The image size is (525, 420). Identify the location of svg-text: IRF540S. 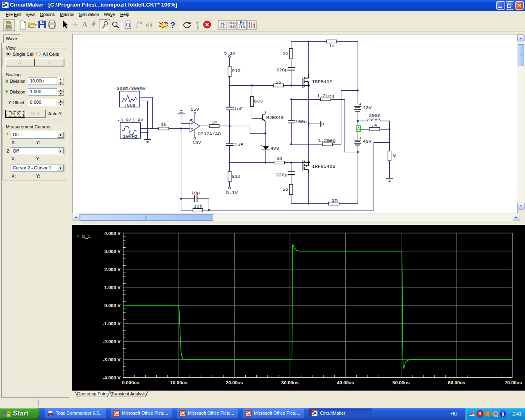
(322, 82).